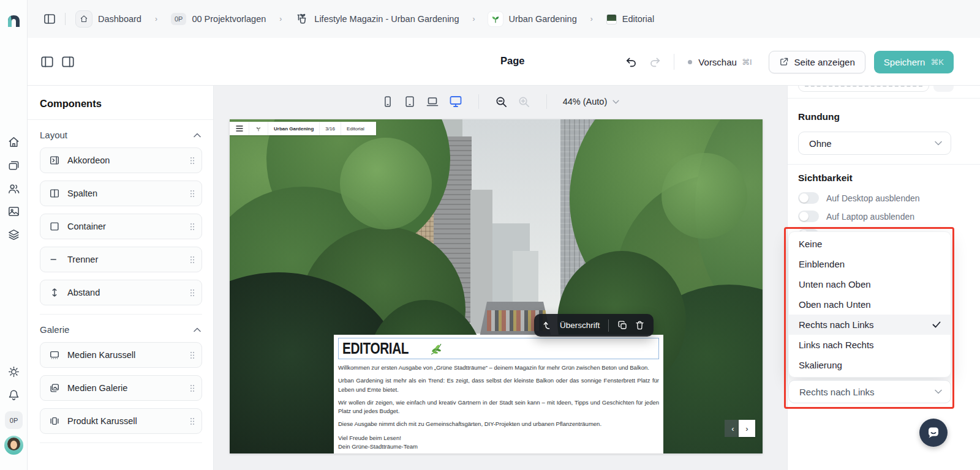 This screenshot has height=470, width=980. What do you see at coordinates (13, 188) in the screenshot?
I see `users-icon` at bounding box center [13, 188].